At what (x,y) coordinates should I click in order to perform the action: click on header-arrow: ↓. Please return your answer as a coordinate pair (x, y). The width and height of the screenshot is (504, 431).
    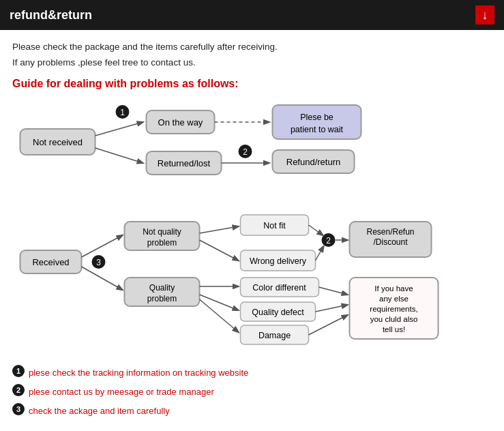
    Looking at the image, I should click on (485, 15).